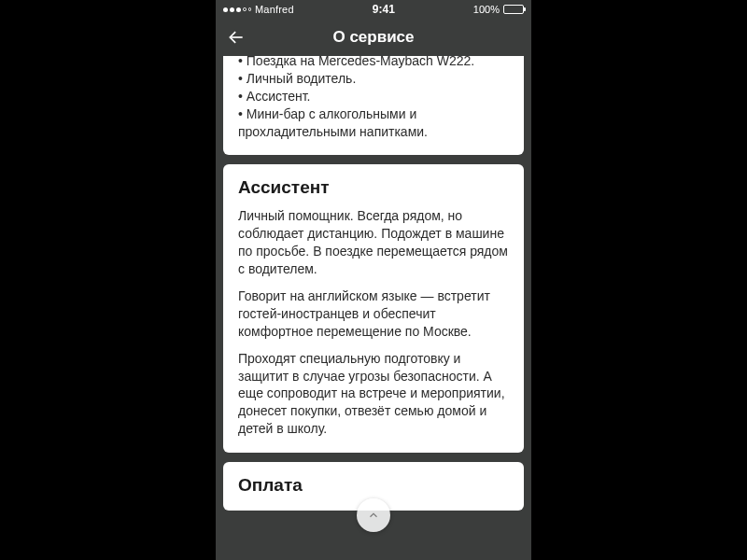 The image size is (747, 560). What do you see at coordinates (374, 37) in the screenshot?
I see `page-title: О сервисе` at bounding box center [374, 37].